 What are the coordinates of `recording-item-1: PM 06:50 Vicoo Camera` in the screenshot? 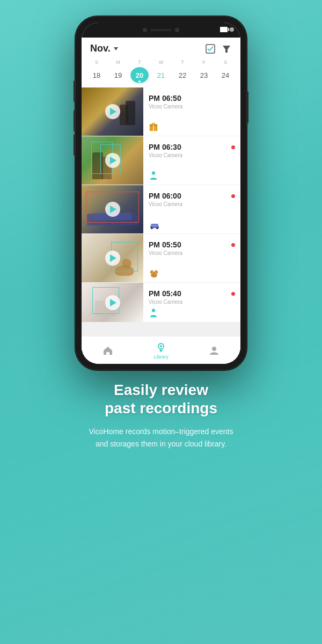 It's located at (161, 112).